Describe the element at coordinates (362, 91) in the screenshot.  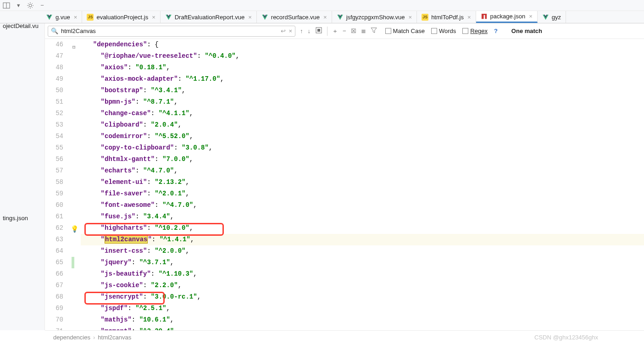
I see `code-line: "bootstrap": "^3.4.1",` at that location.